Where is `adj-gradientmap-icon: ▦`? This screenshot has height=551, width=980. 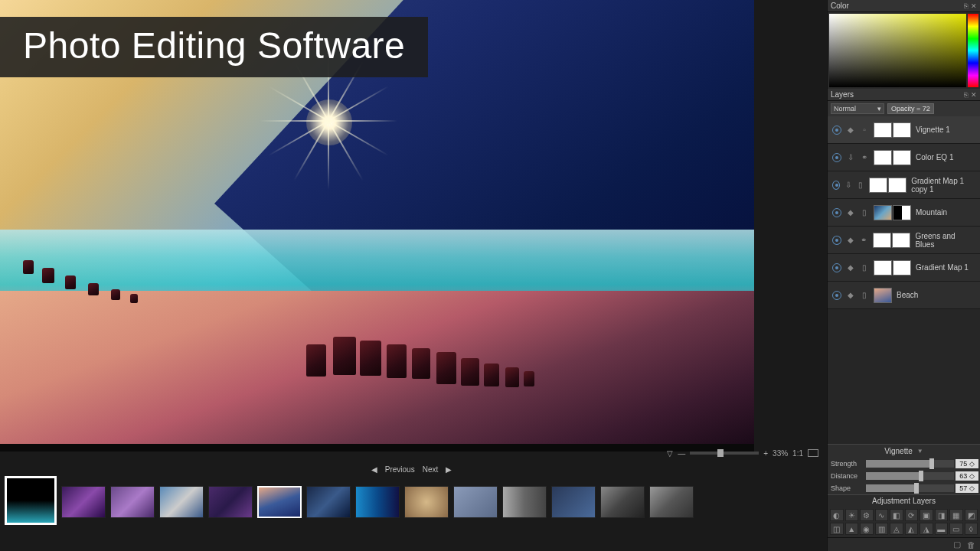
adj-gradientmap-icon: ▦ is located at coordinates (956, 515).